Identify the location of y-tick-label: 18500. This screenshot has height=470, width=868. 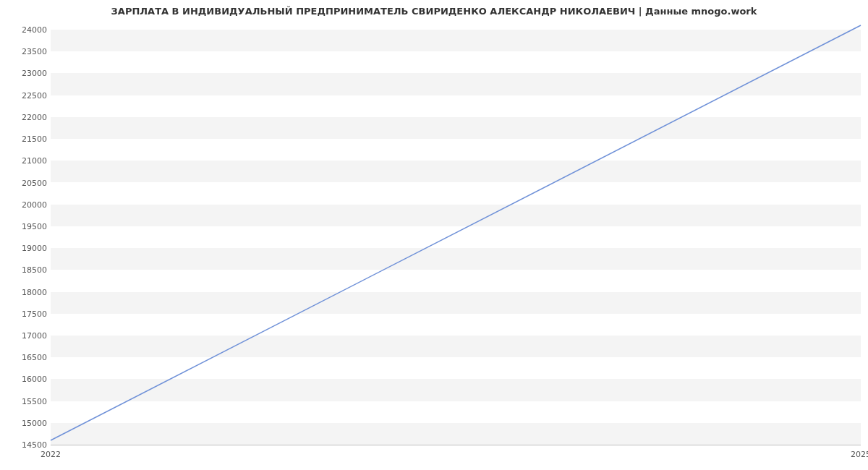
(27, 270).